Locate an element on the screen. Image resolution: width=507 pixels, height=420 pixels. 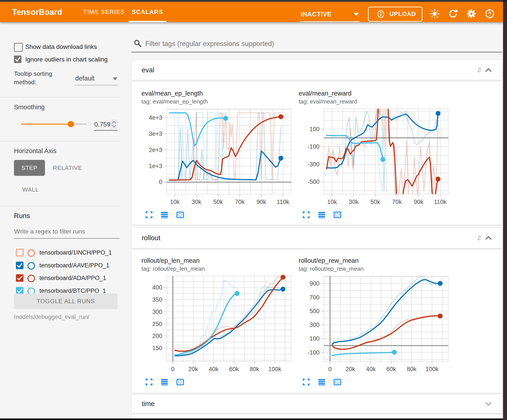
svg-text: 80k is located at coordinates (412, 369).